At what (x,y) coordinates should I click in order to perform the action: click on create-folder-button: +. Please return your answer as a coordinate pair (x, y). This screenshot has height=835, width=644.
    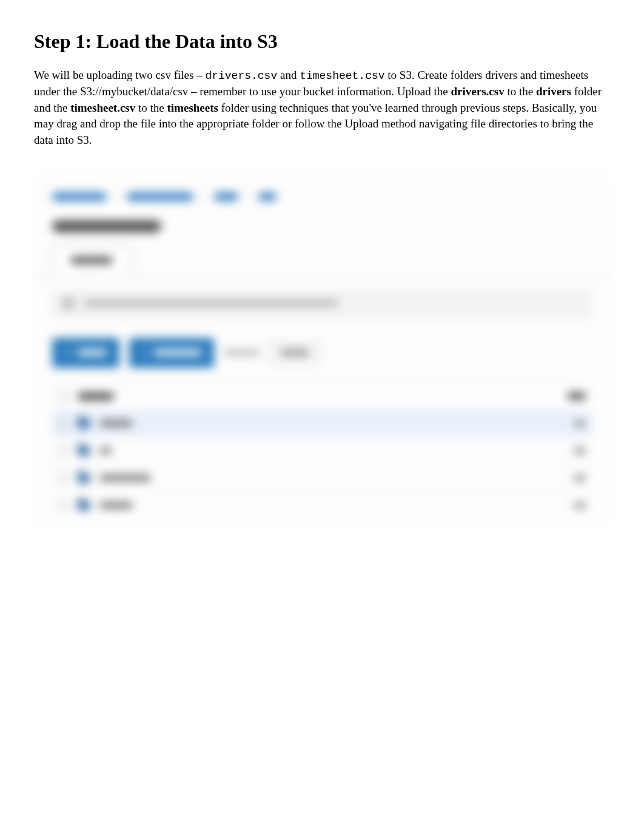
    Looking at the image, I should click on (172, 353).